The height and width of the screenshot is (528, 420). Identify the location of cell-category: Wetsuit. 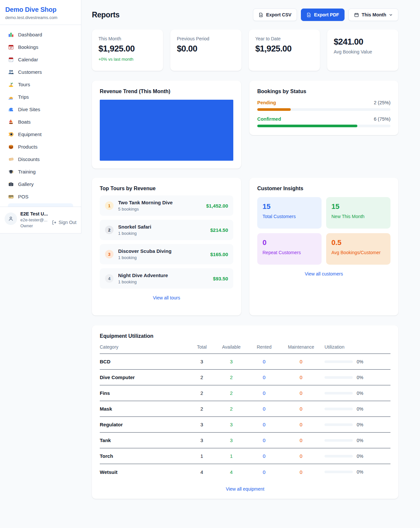
(145, 472).